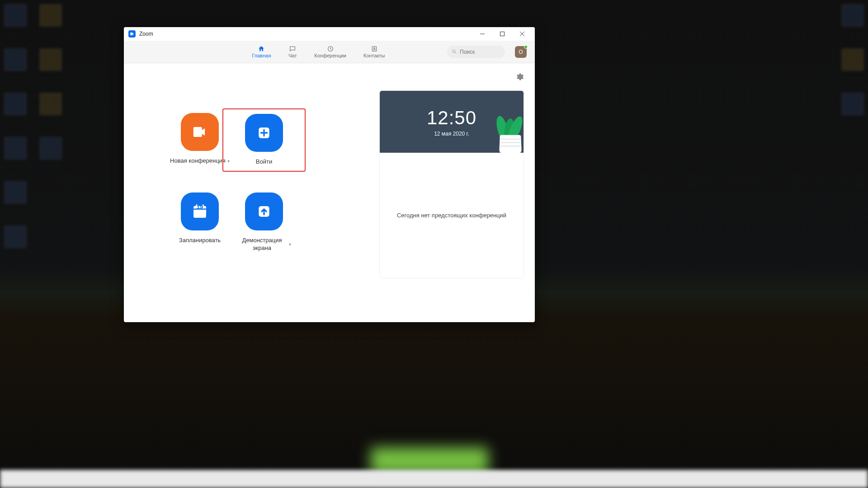  I want to click on tile-label: Войти, so click(264, 162).